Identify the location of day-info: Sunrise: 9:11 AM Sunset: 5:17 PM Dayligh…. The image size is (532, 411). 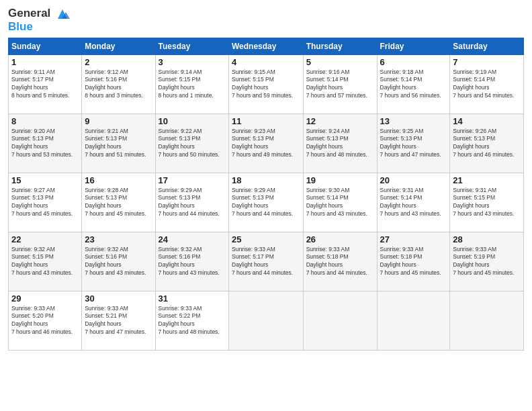
(45, 85).